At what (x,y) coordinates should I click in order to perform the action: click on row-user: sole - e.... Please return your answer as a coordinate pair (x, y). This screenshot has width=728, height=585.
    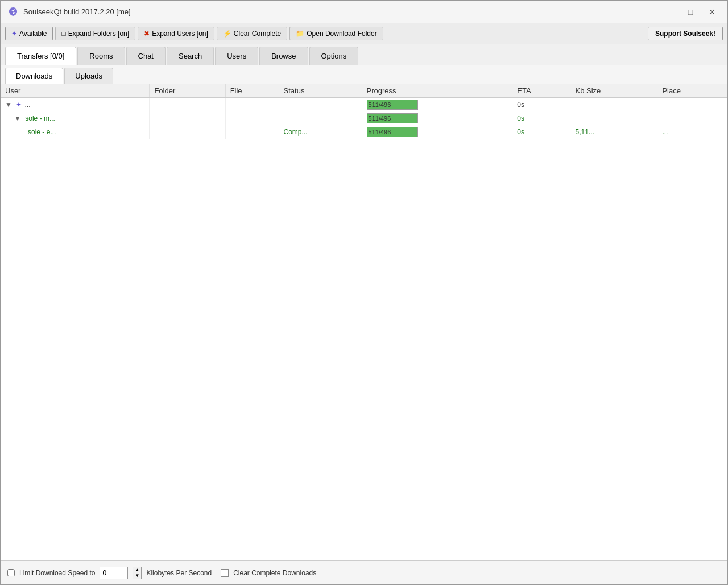
    Looking at the image, I should click on (75, 132).